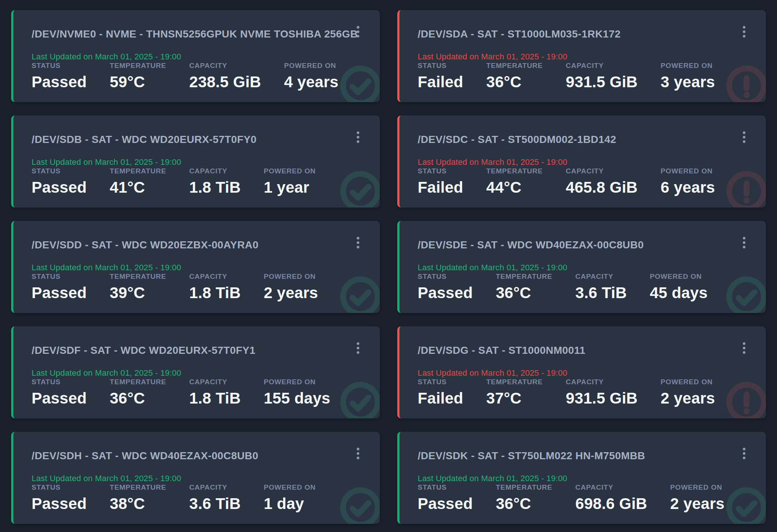  I want to click on drive-card: /DEV/SDG - SAT - ST1000NM0011 Last Updat…, so click(582, 372).